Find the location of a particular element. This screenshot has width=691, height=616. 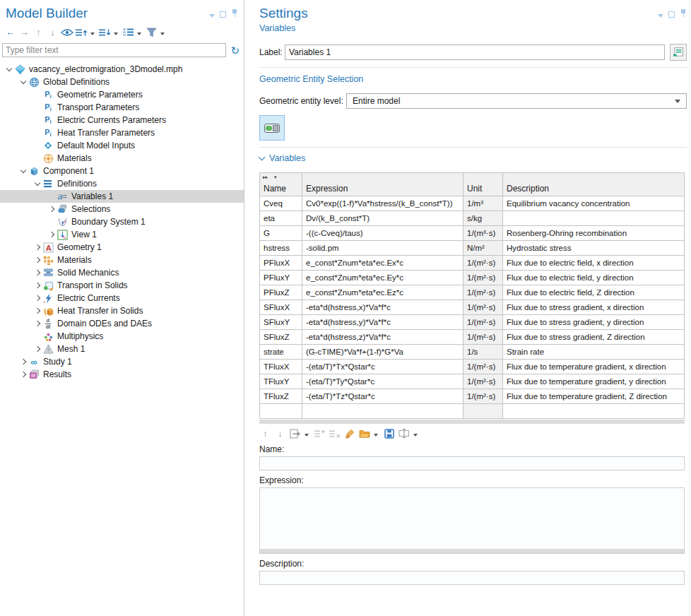

cell-name: eta is located at coordinates (281, 219).